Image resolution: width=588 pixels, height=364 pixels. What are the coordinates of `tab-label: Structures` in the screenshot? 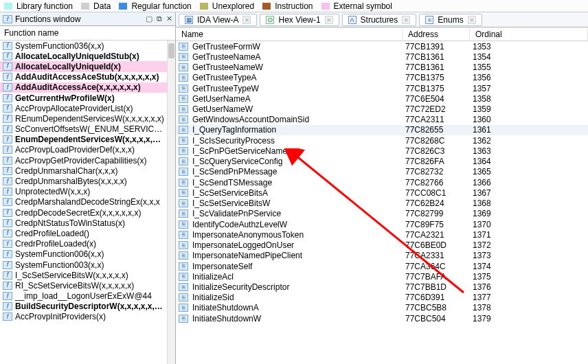 It's located at (379, 20).